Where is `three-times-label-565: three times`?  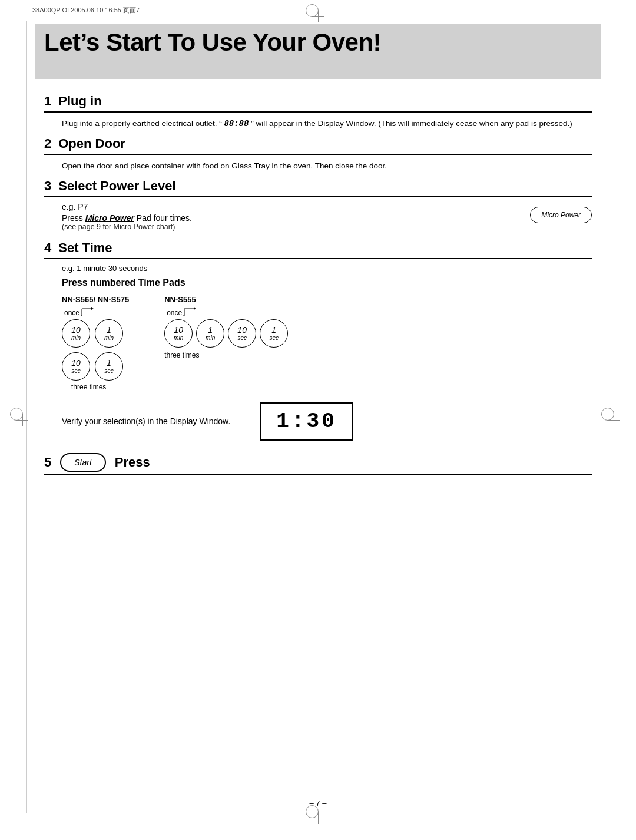 three-times-label-565: three times is located at coordinates (88, 387).